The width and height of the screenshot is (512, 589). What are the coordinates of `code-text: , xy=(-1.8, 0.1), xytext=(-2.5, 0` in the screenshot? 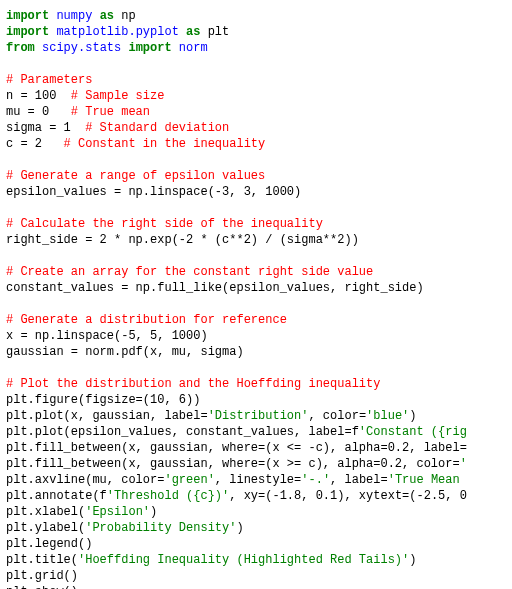 It's located at (348, 496).